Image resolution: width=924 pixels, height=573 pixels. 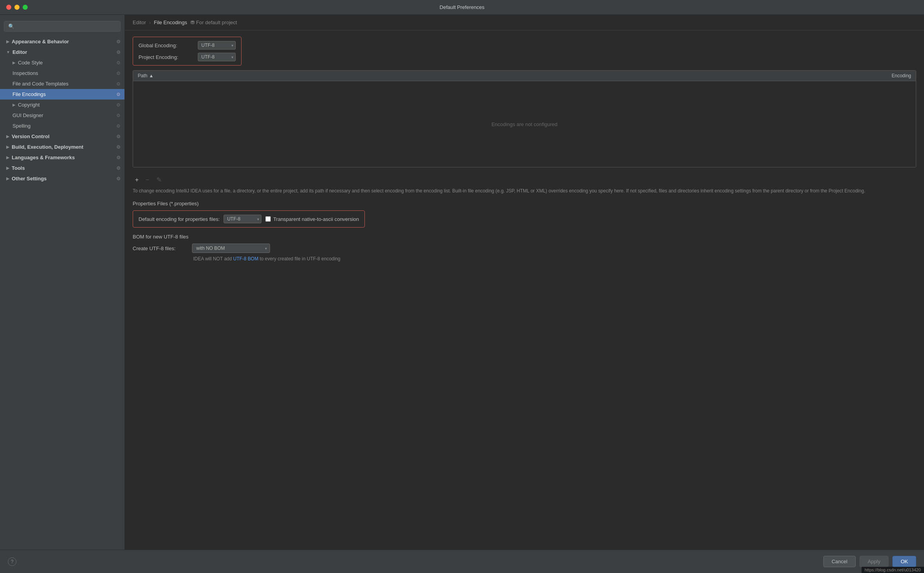 What do you see at coordinates (870, 561) in the screenshot?
I see `bottom-right: Cancel Apply OK` at bounding box center [870, 561].